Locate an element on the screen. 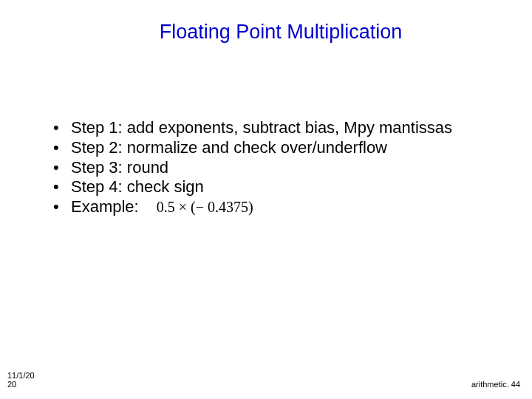 The height and width of the screenshot is (399, 532). footer-date: 11/1/20 20 is located at coordinates (30, 380).